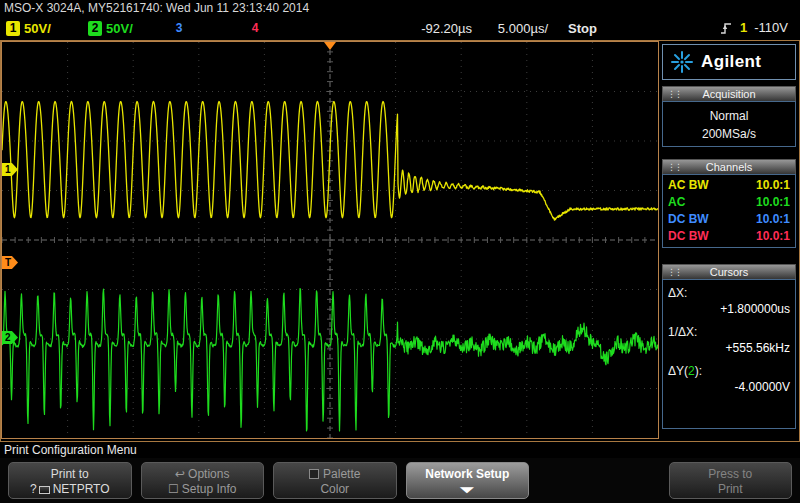  I want to click on softkey-bar: Print to ?NETPRTO ↩Options ☐Setup Info P…, so click(400, 480).